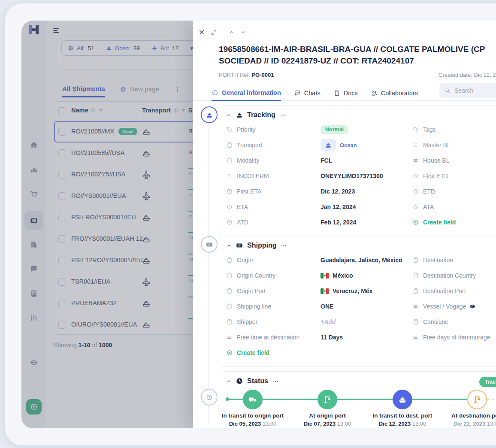 Image resolution: width=496 pixels, height=448 pixels. I want to click on status-section: Status Tracking In transit to origin por…, so click(357, 400).